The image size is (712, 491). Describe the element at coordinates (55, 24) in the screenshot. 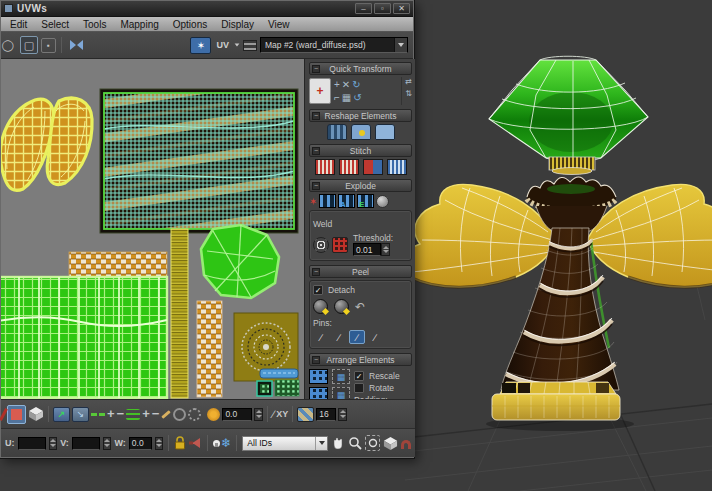

I see `menu-select: Select` at that location.